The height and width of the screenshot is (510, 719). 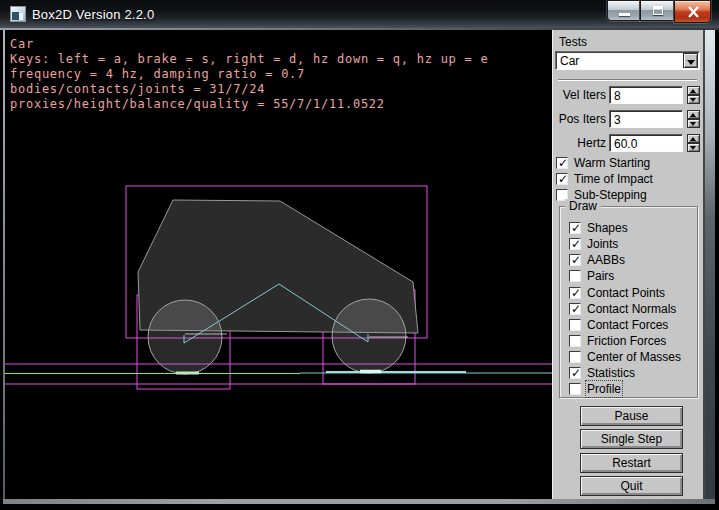 I want to click on tests-label: Tests, so click(x=573, y=42).